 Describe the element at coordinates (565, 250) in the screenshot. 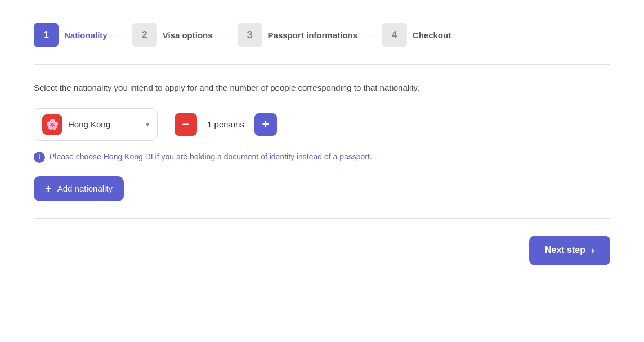

I see `next-step-label: Next step` at that location.